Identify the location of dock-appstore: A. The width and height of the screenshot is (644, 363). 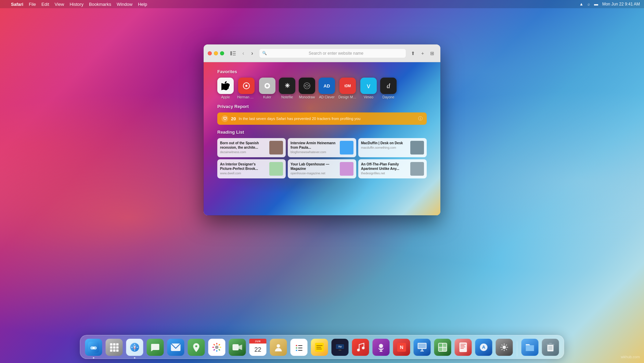
(484, 347).